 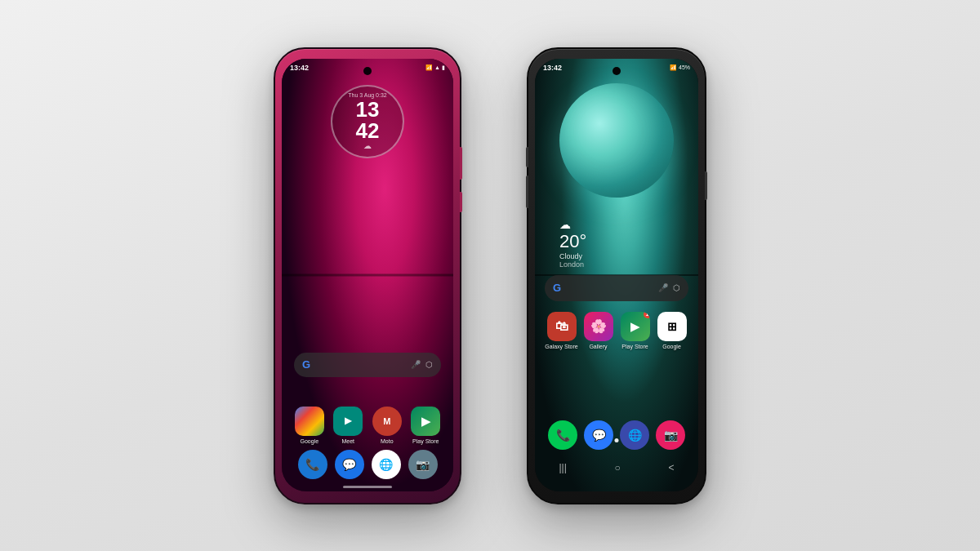 I want to click on samsung-app-galaxy-store: 🛍 Galaxy Store, so click(x=562, y=331).